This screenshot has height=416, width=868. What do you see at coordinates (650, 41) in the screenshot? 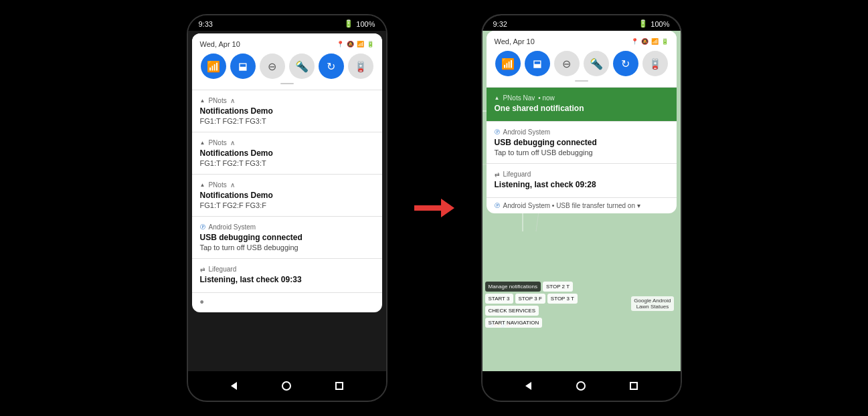
I see `qs-status-icons-2: 📍 🔕 📶 🔋` at bounding box center [650, 41].